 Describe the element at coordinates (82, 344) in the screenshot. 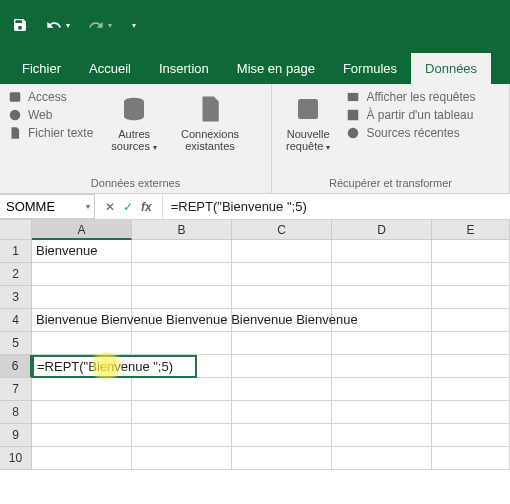

I see `cell-a5` at that location.